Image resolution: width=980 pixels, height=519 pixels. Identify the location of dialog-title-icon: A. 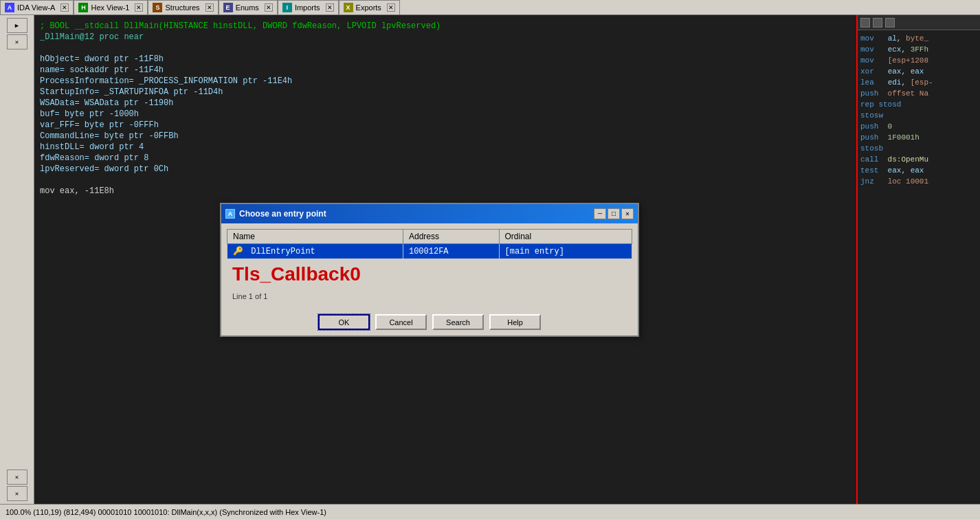
(230, 214).